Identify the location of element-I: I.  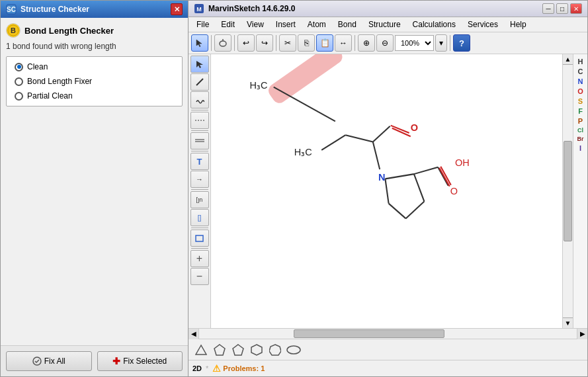
(581, 148).